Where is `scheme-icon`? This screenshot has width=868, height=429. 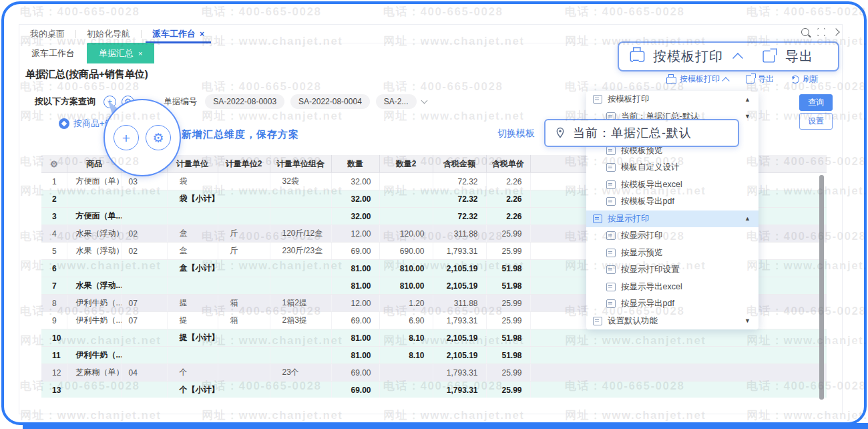 scheme-icon is located at coordinates (64, 124).